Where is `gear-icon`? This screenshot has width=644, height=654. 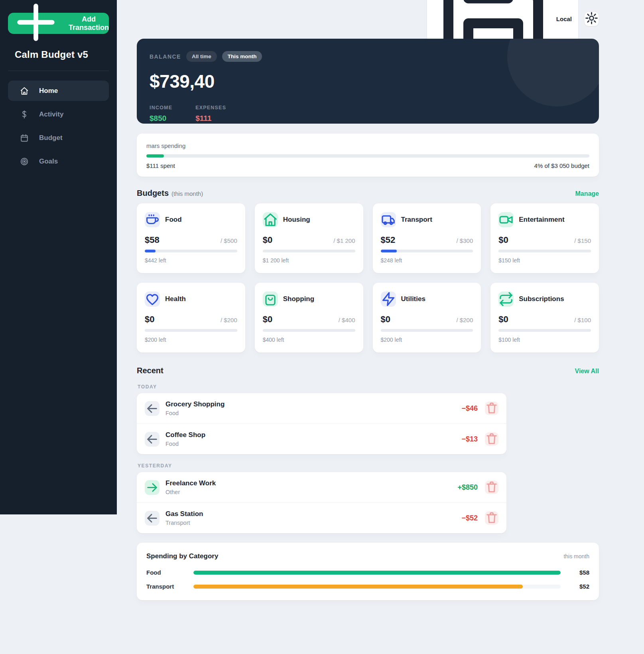
gear-icon is located at coordinates (592, 19).